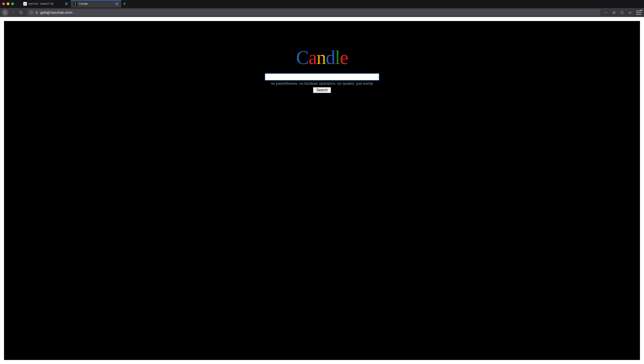 This screenshot has height=364, width=644. Describe the element at coordinates (330, 58) in the screenshot. I see `logo-letter: d` at that location.